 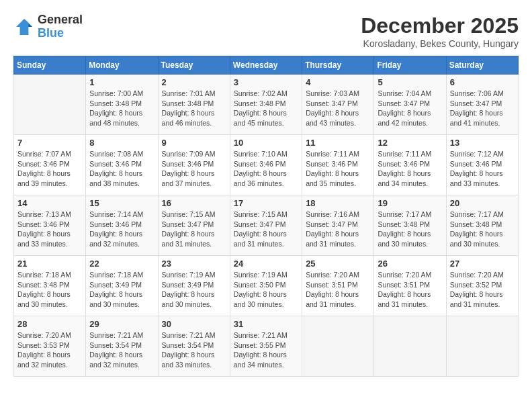 What do you see at coordinates (482, 66) in the screenshot?
I see `weekday-header-saturday: Saturday` at bounding box center [482, 66].